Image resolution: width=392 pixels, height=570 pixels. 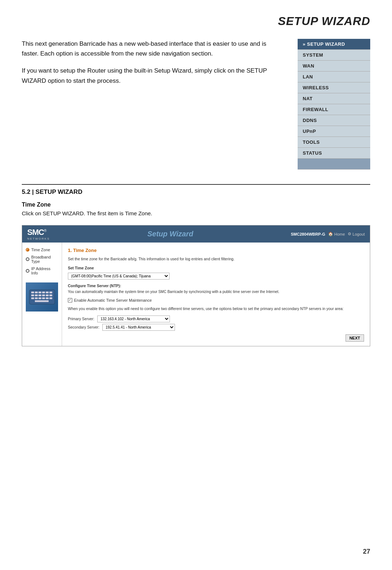 What do you see at coordinates (334, 55) in the screenshot?
I see `side-nav-item-system: SYSTEM` at bounding box center [334, 55].